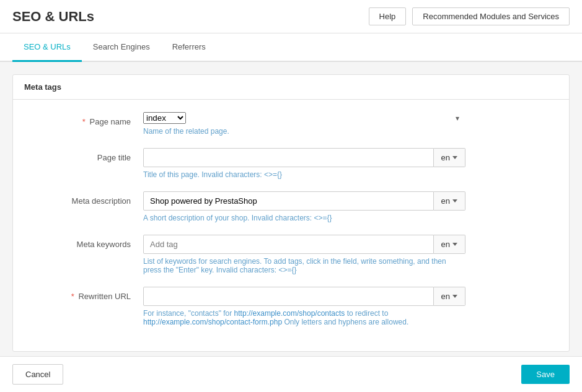 The image size is (582, 392). Describe the element at coordinates (304, 124) in the screenshot. I see `page-name-field: index contact sitemap Name of the relate…` at that location.